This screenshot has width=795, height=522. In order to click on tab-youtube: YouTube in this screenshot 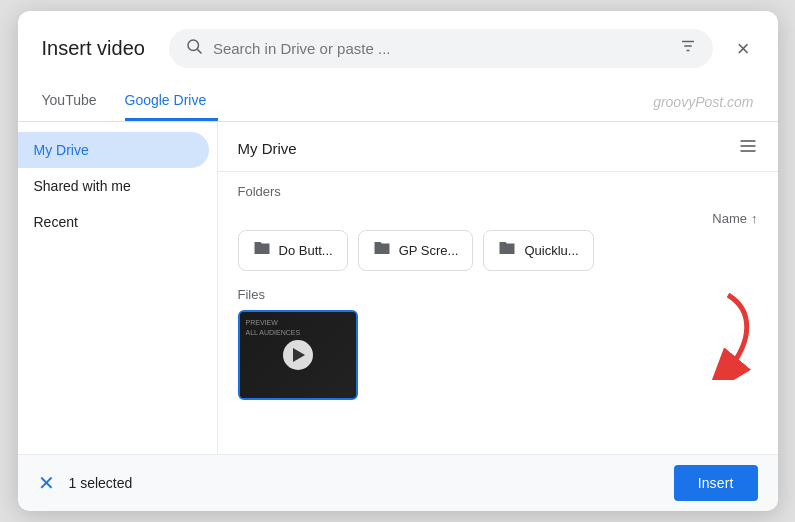, I will do `click(76, 102)`.